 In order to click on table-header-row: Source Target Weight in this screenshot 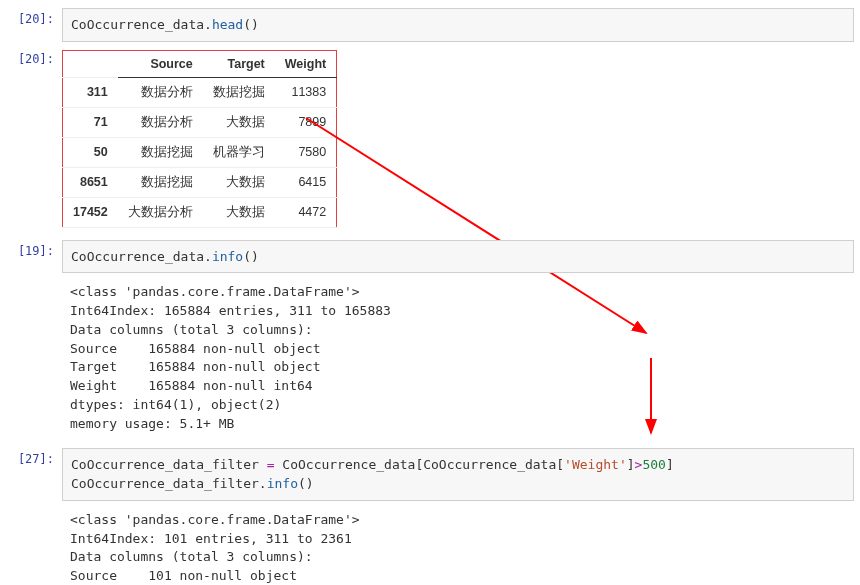, I will do `click(200, 64)`.